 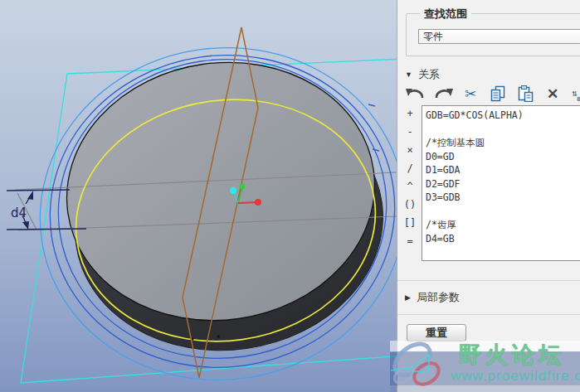 I want to click on toggle-dimensions-button: d1 ⇅ 0.0, so click(x=575, y=94).